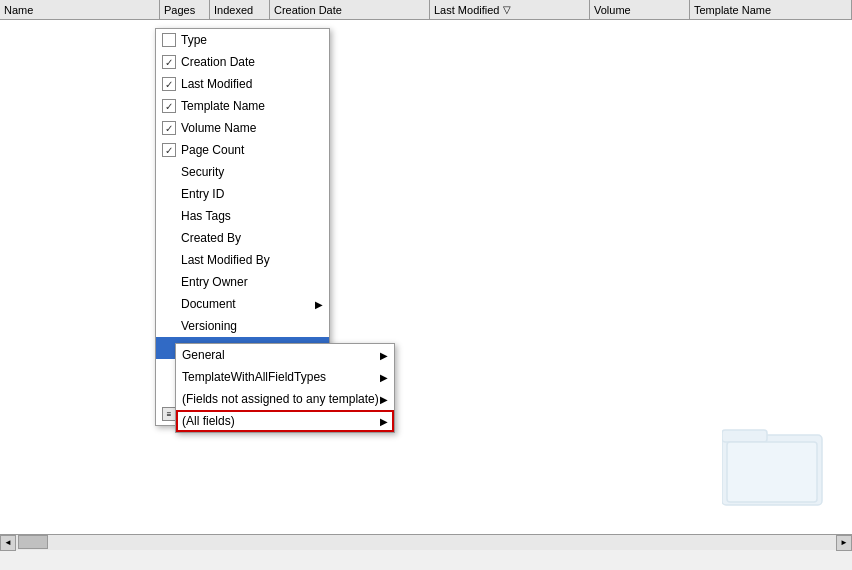 The height and width of the screenshot is (570, 852). I want to click on submenu-label-fields-not-assigned: (Fields not assigned to any template), so click(281, 399).